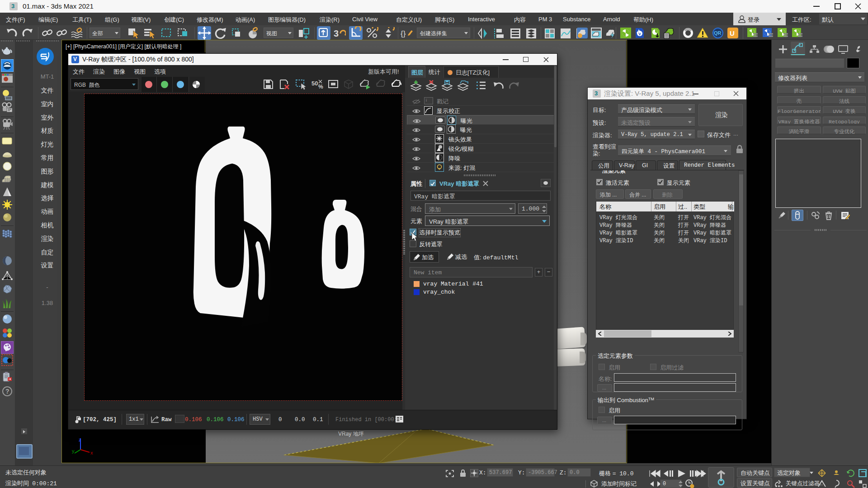  I want to click on svg-text: QR, so click(718, 33).